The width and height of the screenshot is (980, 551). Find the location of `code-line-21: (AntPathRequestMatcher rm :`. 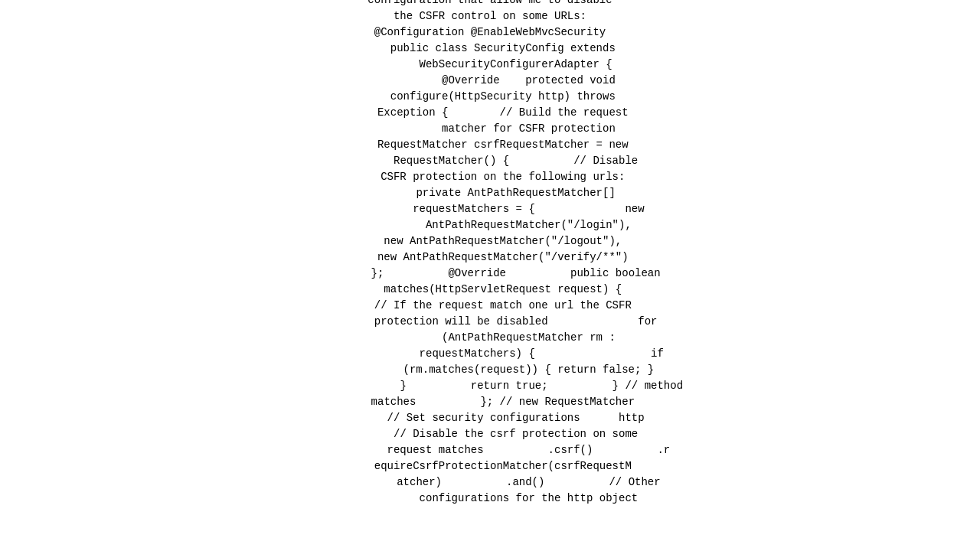

code-line-21: (AntPathRequestMatcher rm : is located at coordinates (490, 338).